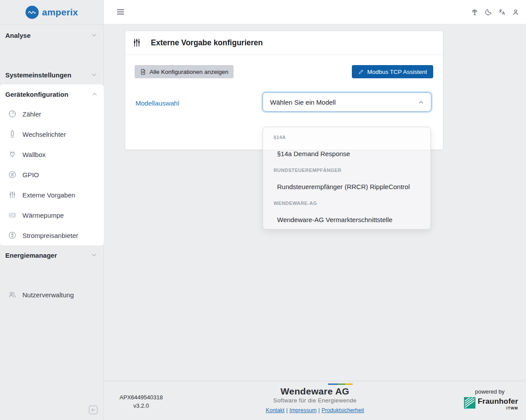 The image size is (526, 420). I want to click on dark-mode-icon, so click(488, 12).